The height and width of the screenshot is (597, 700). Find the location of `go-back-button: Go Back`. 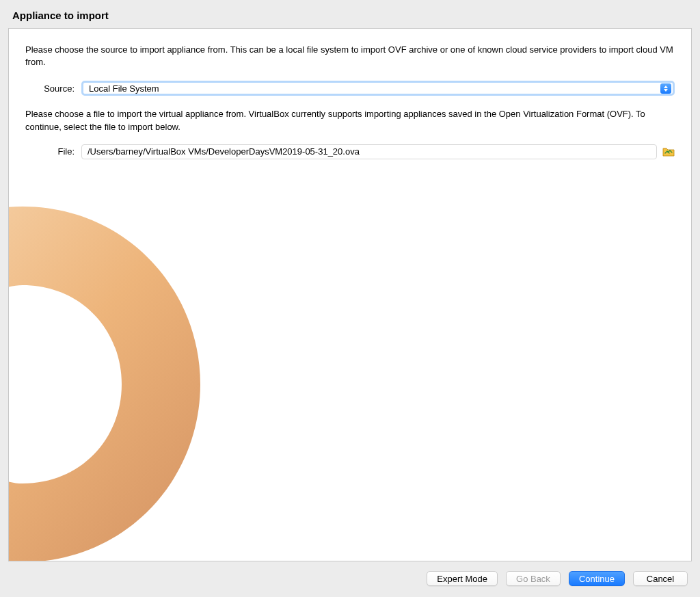

go-back-button: Go Back is located at coordinates (533, 579).